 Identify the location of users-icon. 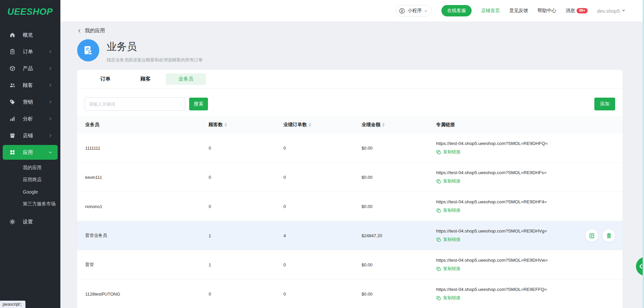
(12, 85).